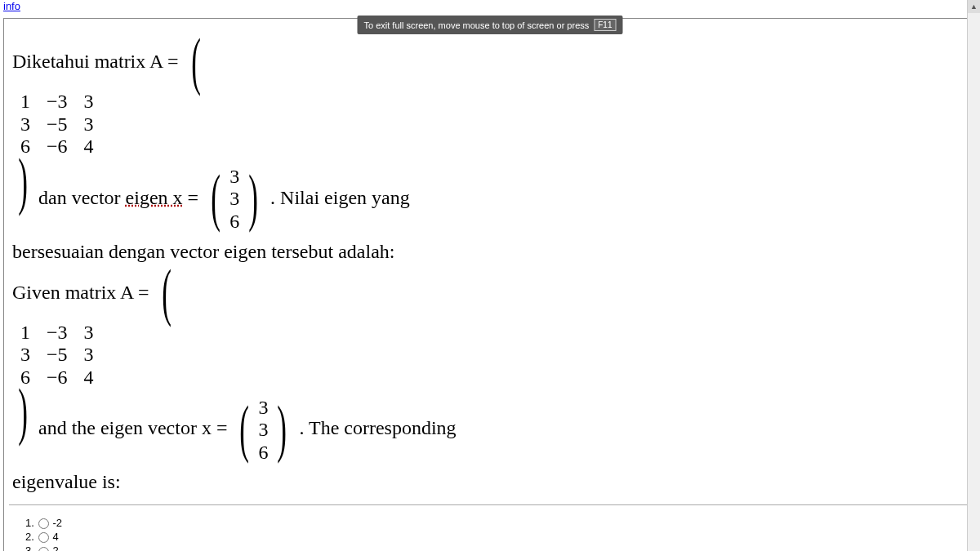 The image size is (980, 551). I want to click on option-3-label: 2, so click(56, 548).